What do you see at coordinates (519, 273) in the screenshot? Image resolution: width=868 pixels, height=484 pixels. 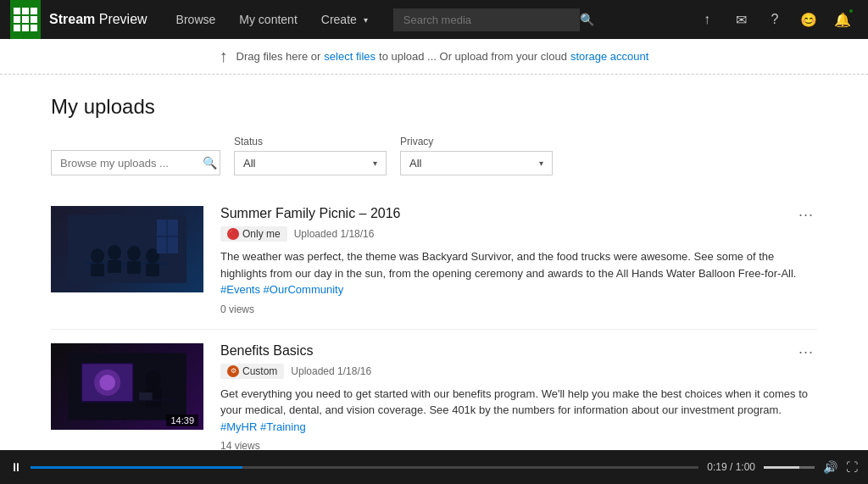 I see `video-description: The weather was perfect, the theme was B…` at bounding box center [519, 273].